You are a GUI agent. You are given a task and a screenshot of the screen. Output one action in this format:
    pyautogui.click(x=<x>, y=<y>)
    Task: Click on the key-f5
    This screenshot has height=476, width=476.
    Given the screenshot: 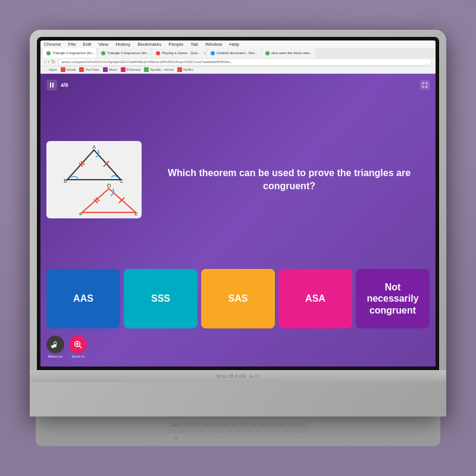 What is the action you would take?
    pyautogui.click(x=225, y=425)
    